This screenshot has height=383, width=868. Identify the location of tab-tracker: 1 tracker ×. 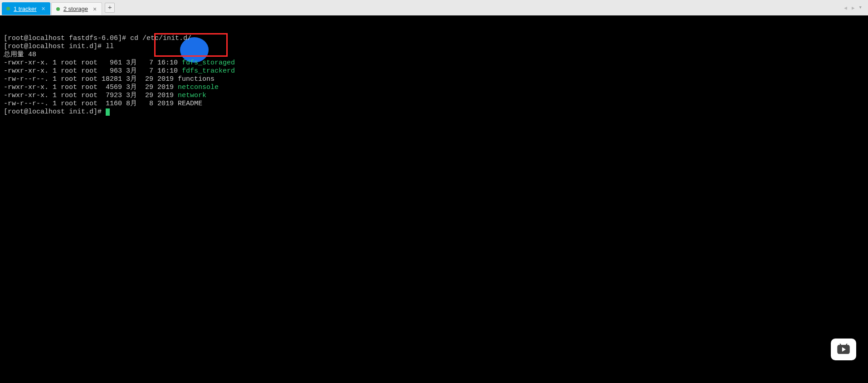
(26, 9).